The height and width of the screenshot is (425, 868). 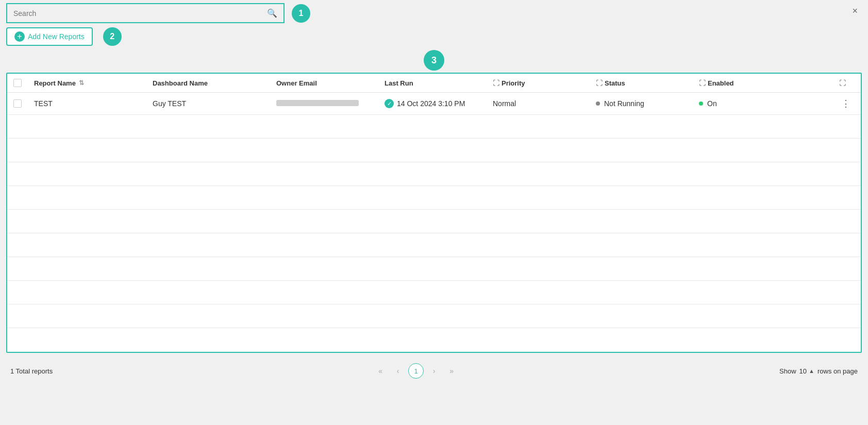 What do you see at coordinates (712, 104) in the screenshot?
I see `enabled-value: On` at bounding box center [712, 104].